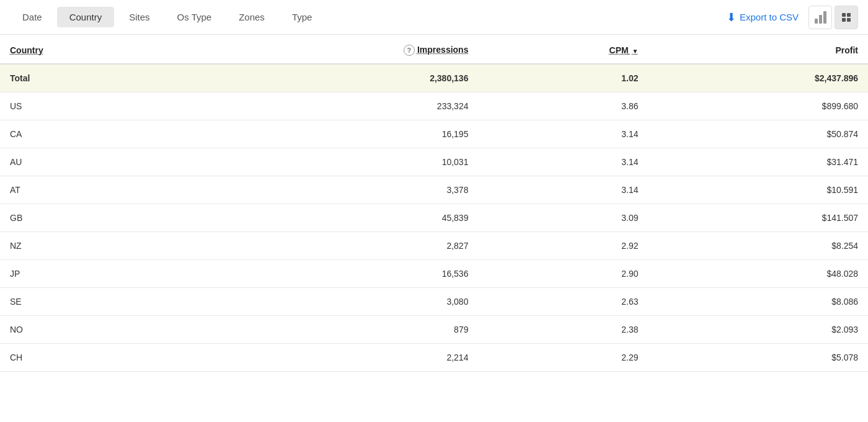  Describe the element at coordinates (332, 107) in the screenshot. I see `cell-impressions: 233,324` at that location.